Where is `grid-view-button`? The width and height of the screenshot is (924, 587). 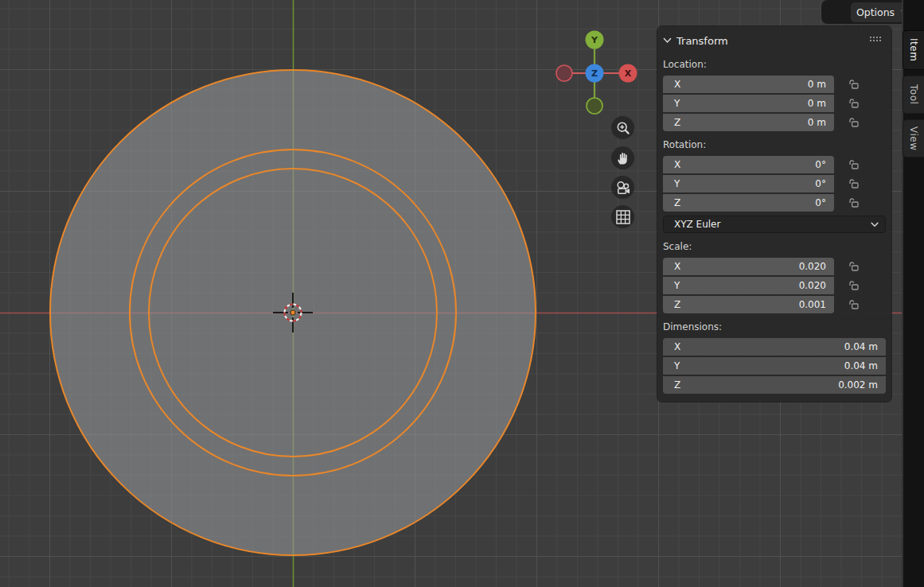
grid-view-button is located at coordinates (622, 216).